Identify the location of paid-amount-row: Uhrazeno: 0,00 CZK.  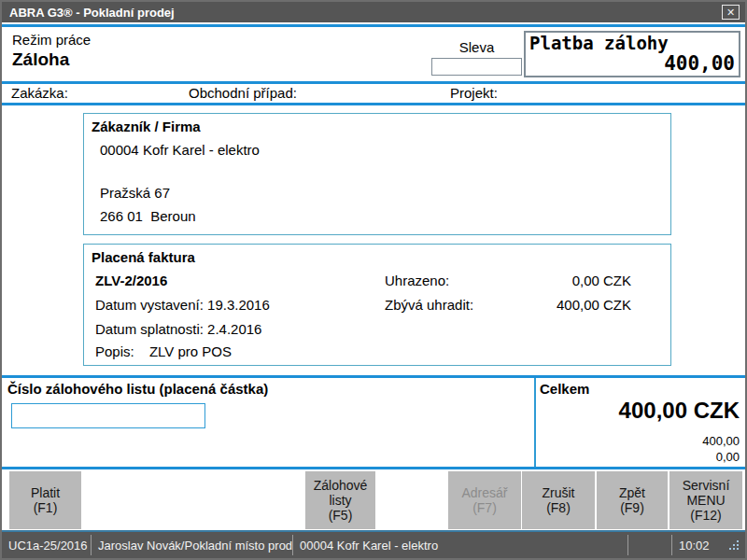
(377, 282).